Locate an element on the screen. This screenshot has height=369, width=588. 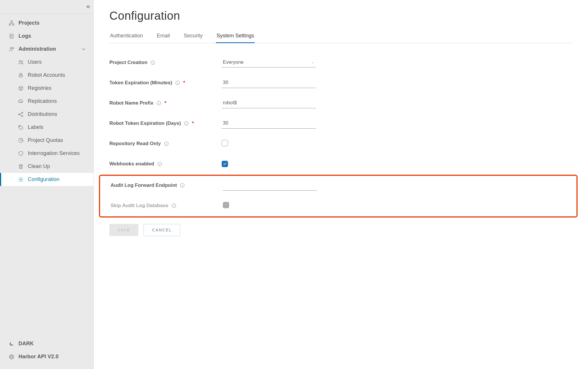
tab-system-settings: System Settings is located at coordinates (235, 36).